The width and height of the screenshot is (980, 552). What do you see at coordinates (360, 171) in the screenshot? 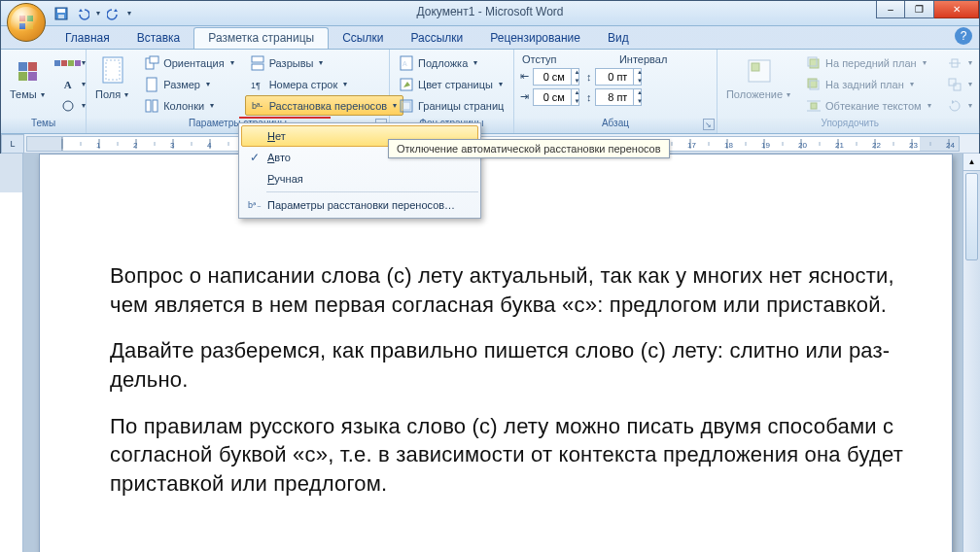
I see `hyphenation-menu: Нет ✓Авто Ручная bᵃ₋Параметры расстановк…` at bounding box center [360, 171].